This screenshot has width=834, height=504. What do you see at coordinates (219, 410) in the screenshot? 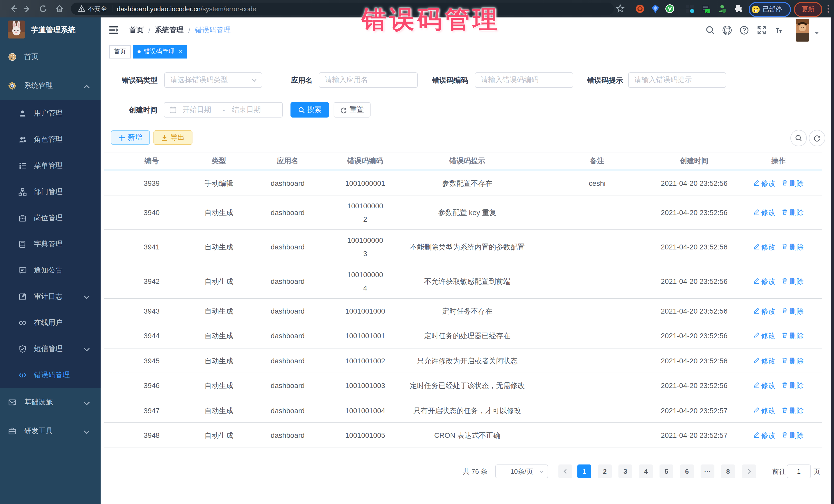
I see `cell-type: 自动生成` at bounding box center [219, 410].